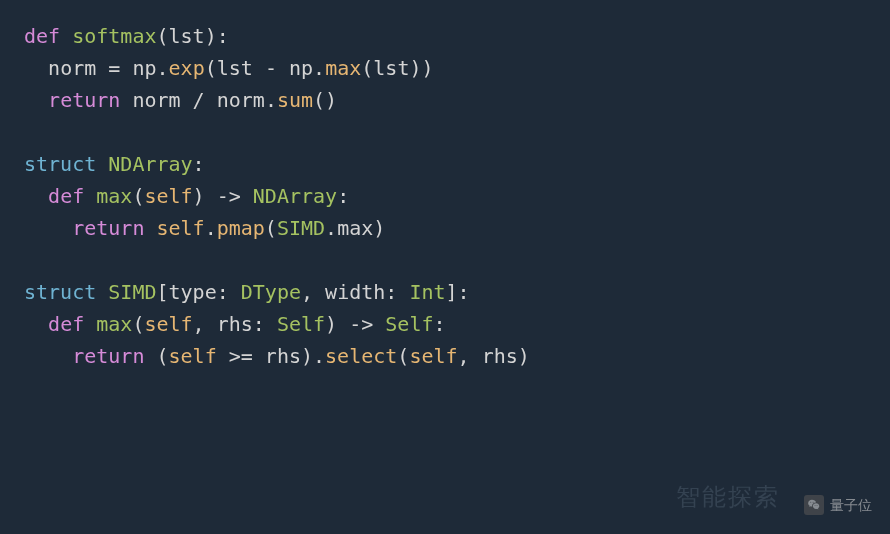  Describe the element at coordinates (361, 356) in the screenshot. I see `code-token: select` at that location.